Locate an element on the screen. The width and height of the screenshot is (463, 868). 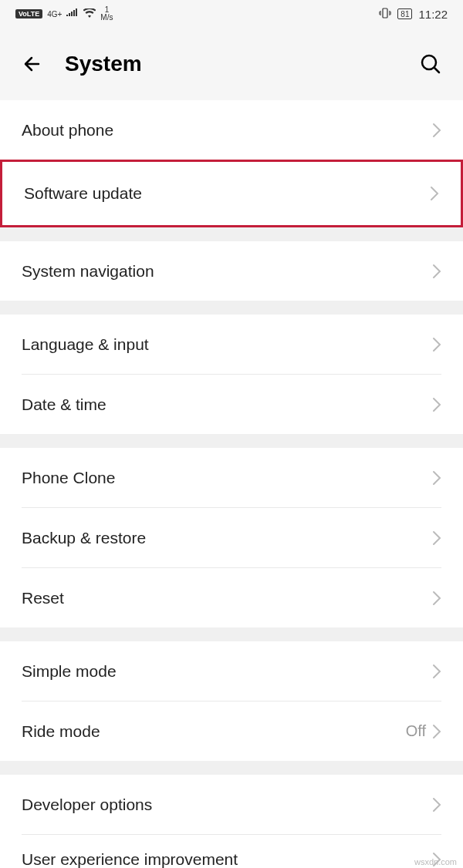
signal-icon is located at coordinates (73, 14).